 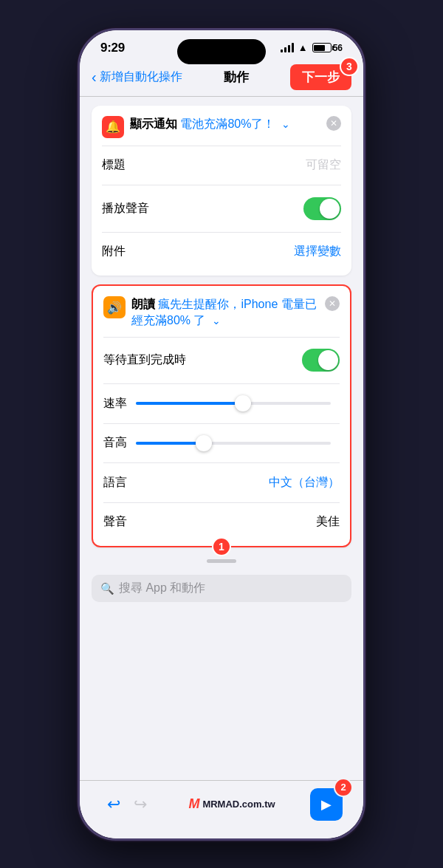 What do you see at coordinates (222, 360) in the screenshot?
I see `wait-row: 等待直到完成時` at bounding box center [222, 360].